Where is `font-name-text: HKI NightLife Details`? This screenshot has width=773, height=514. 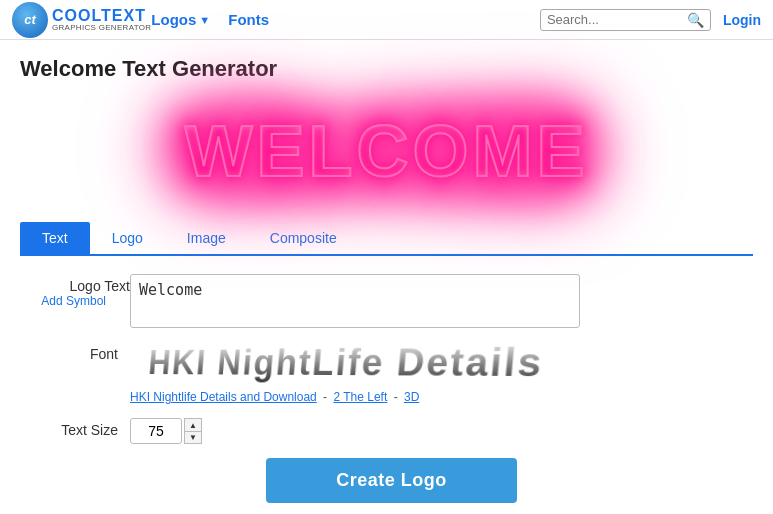 font-name-text: HKI NightLife Details is located at coordinates (346, 363).